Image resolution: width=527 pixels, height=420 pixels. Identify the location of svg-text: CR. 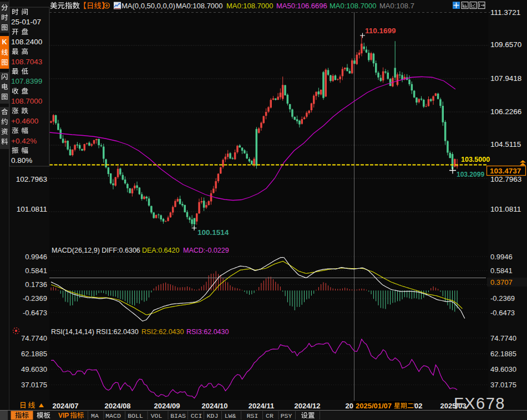
(270, 416).